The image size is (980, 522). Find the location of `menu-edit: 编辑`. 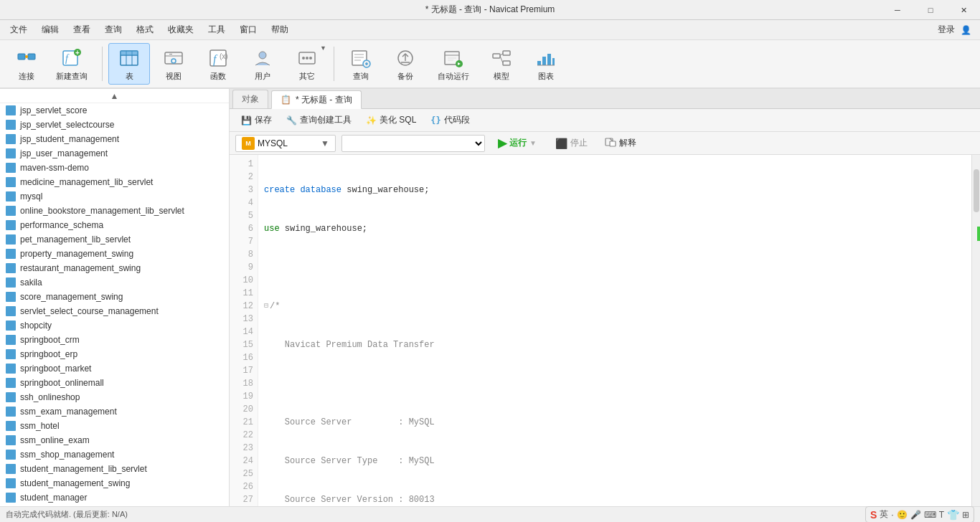

menu-edit: 编辑 is located at coordinates (50, 30).